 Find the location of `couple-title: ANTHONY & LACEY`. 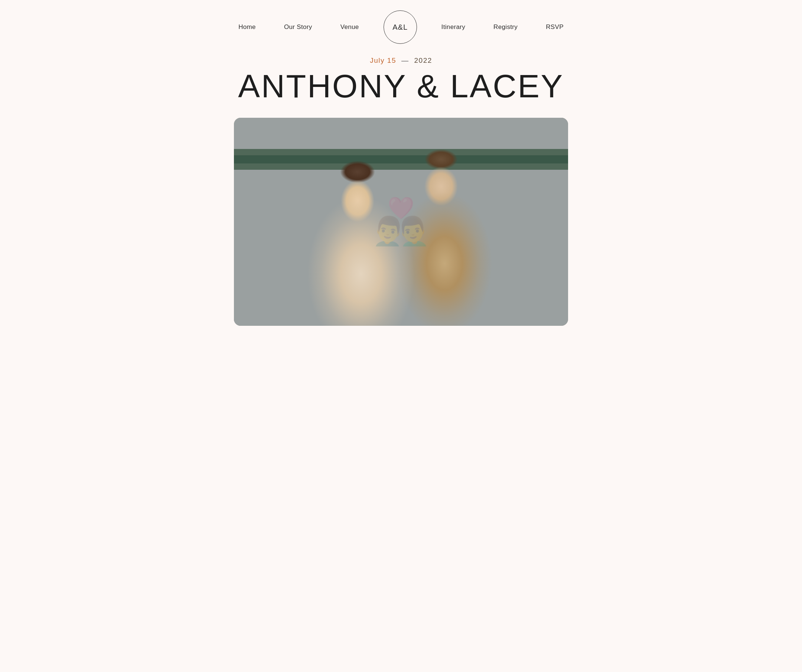

couple-title: ANTHONY & LACEY is located at coordinates (401, 86).